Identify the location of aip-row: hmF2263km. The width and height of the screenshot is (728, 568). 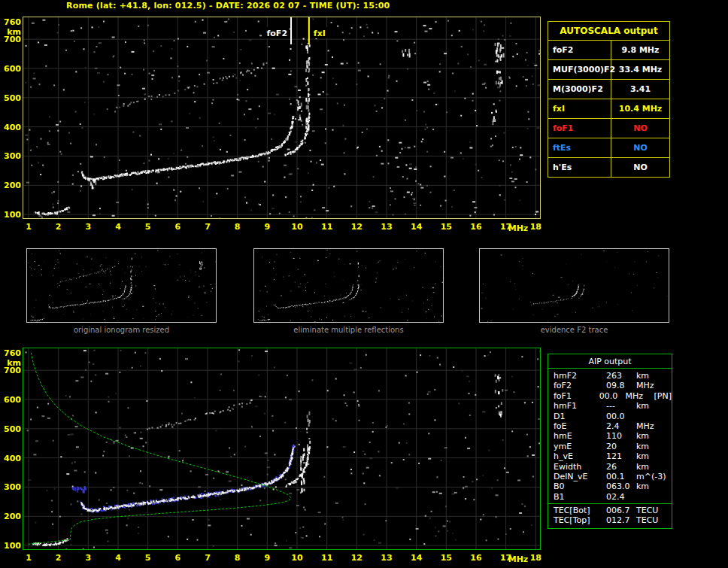
(610, 376).